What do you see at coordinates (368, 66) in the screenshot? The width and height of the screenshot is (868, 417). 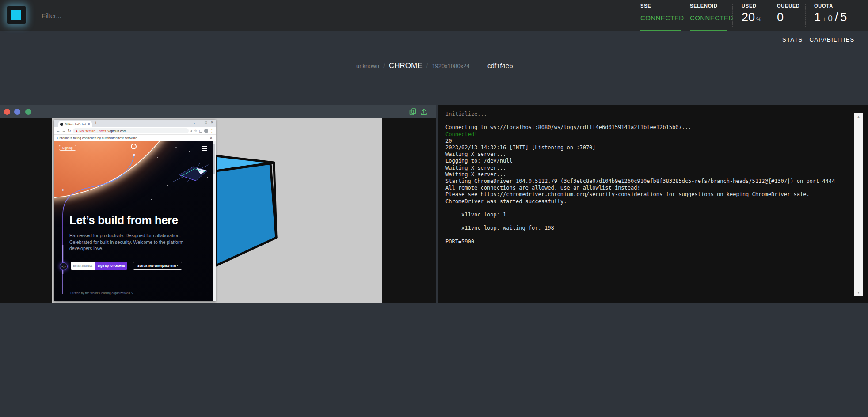 I see `session-quota-user: unknown` at bounding box center [368, 66].